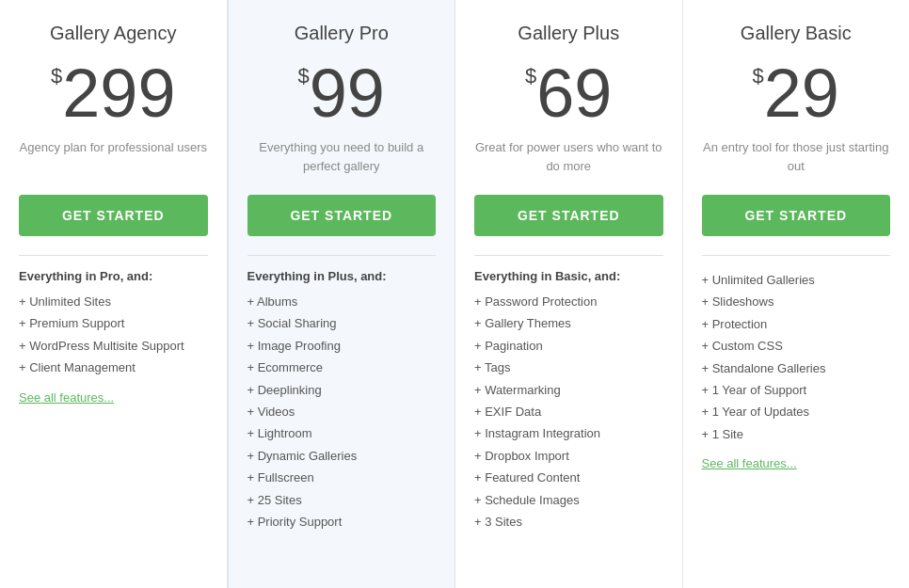 Image resolution: width=909 pixels, height=588 pixels. I want to click on feature-item: + Ecommerce, so click(343, 367).